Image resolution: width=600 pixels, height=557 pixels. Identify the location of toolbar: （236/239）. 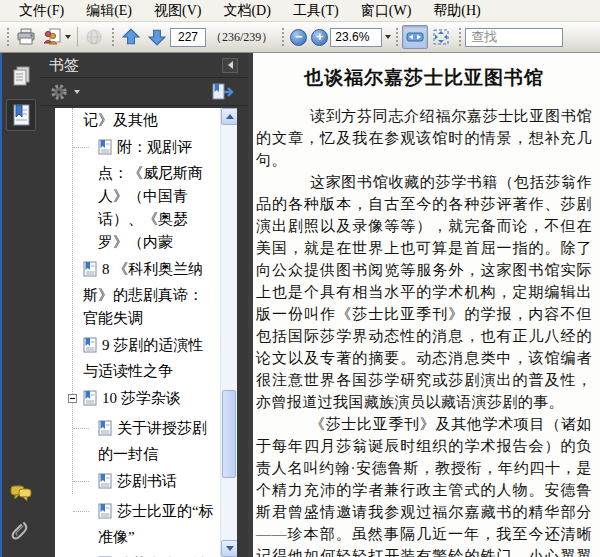
(300, 38).